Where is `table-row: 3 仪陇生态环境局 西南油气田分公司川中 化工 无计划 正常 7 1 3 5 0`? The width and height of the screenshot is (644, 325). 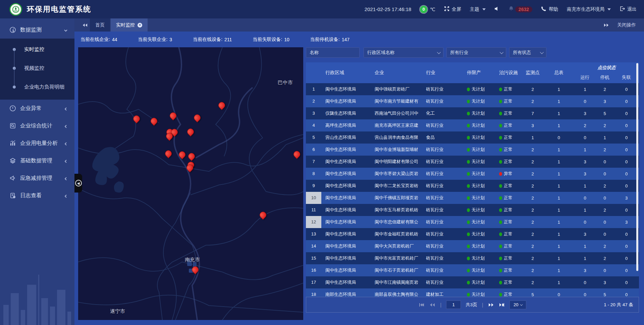 table-row: 3 仪陇生态环境局 西南油气田分公司川中 化工 无计划 正常 7 1 3 5 0 is located at coordinates (472, 113).